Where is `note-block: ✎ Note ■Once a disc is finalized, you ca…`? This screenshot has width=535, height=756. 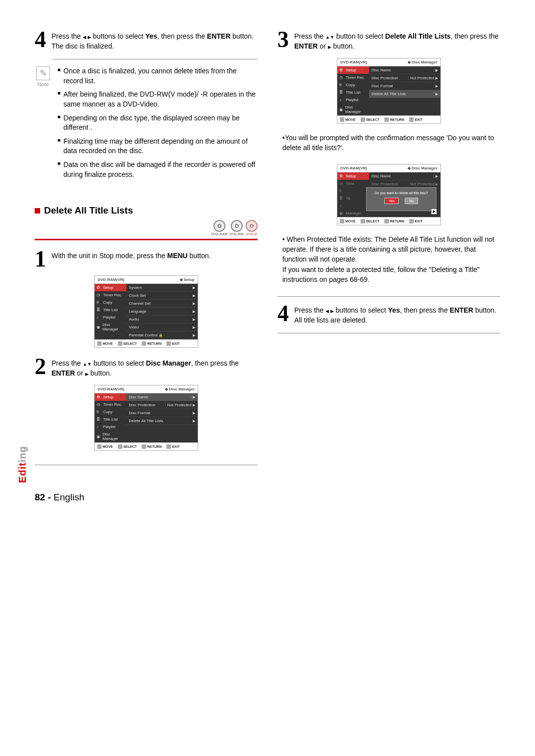
note-block: ✎ Note ■Once a disc is finalized, you ca… is located at coordinates (146, 125).